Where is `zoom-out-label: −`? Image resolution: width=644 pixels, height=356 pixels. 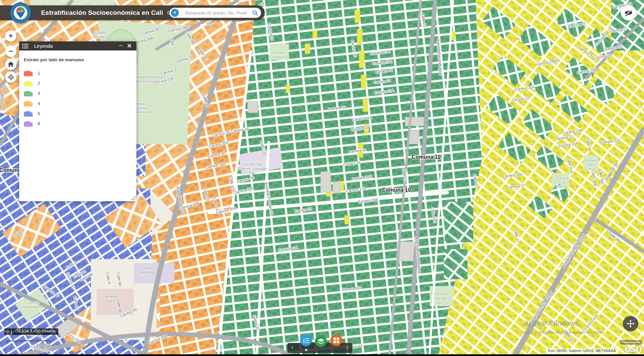
zoom-out-label: − is located at coordinates (11, 51).